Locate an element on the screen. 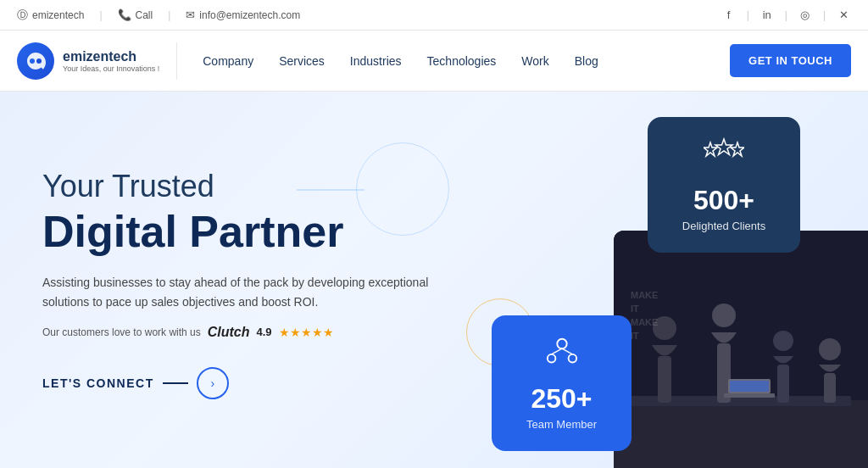  hero-description: Assisting businesses to stay ahead of th… is located at coordinates (242, 292).